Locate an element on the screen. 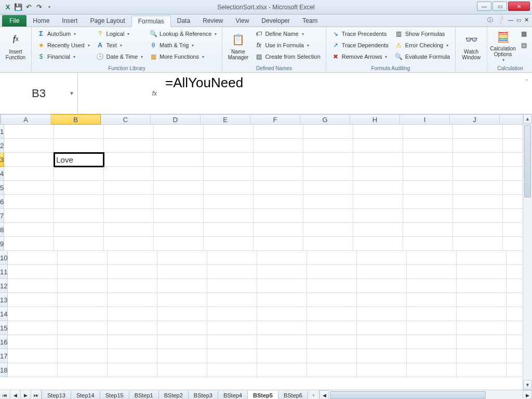  minimize-button: — is located at coordinates (484, 6).